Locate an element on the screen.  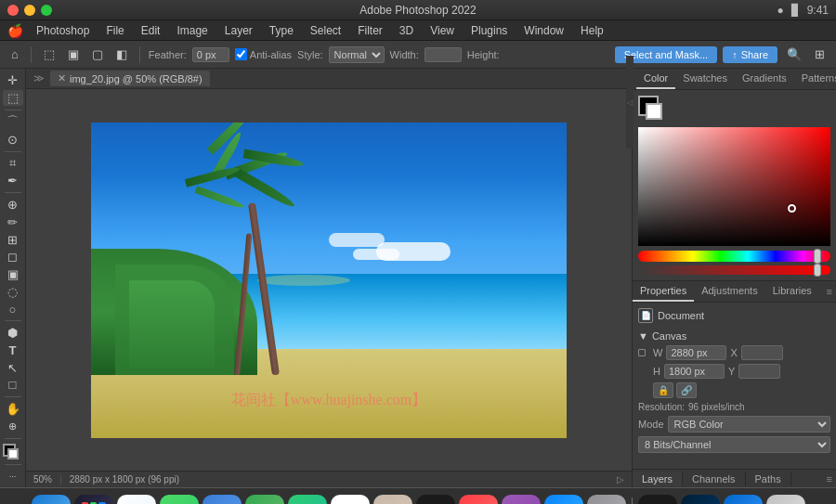
tab-properties: Properties is located at coordinates (663, 291).